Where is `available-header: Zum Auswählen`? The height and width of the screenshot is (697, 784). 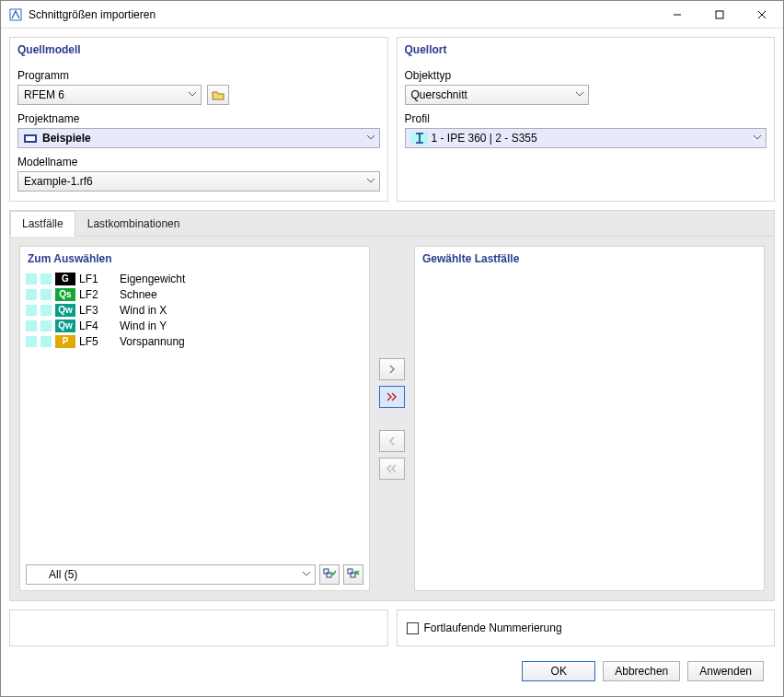 available-header: Zum Auswählen is located at coordinates (195, 257).